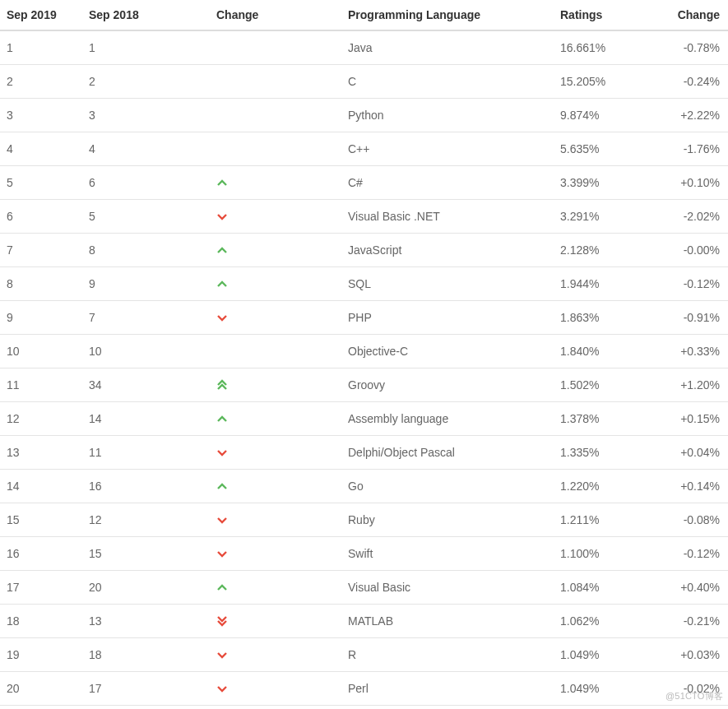  Describe the element at coordinates (447, 48) in the screenshot. I see `cell-language: Java` at that location.